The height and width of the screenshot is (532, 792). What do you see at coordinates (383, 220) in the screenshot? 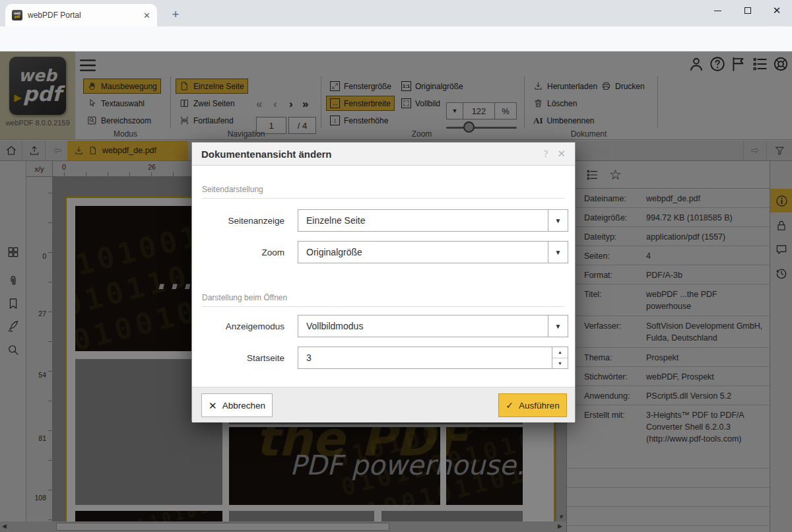
I see `field-row-seitenanzeige: Seitenanzeige Einzelne Seite ▼` at bounding box center [383, 220].